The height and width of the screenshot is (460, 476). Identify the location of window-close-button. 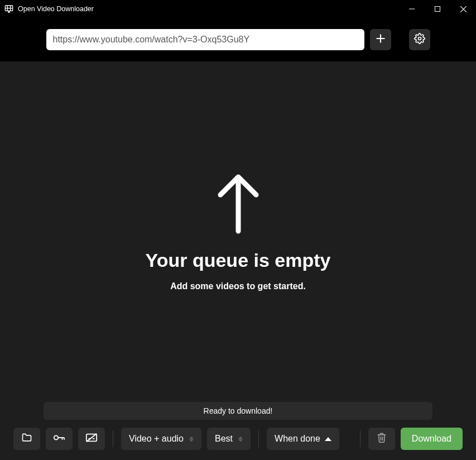
(463, 9).